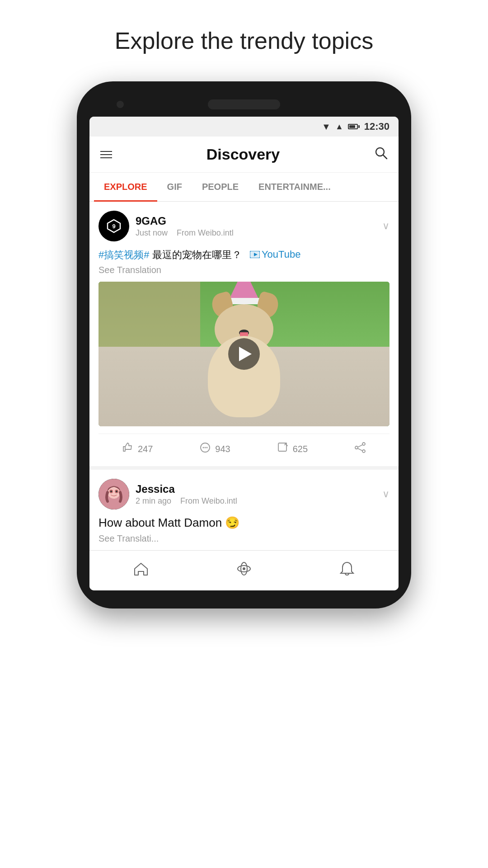 This screenshot has height=868, width=488. What do you see at coordinates (184, 233) in the screenshot?
I see `post-1-meta: Just now From Weibo.intl` at bounding box center [184, 233].